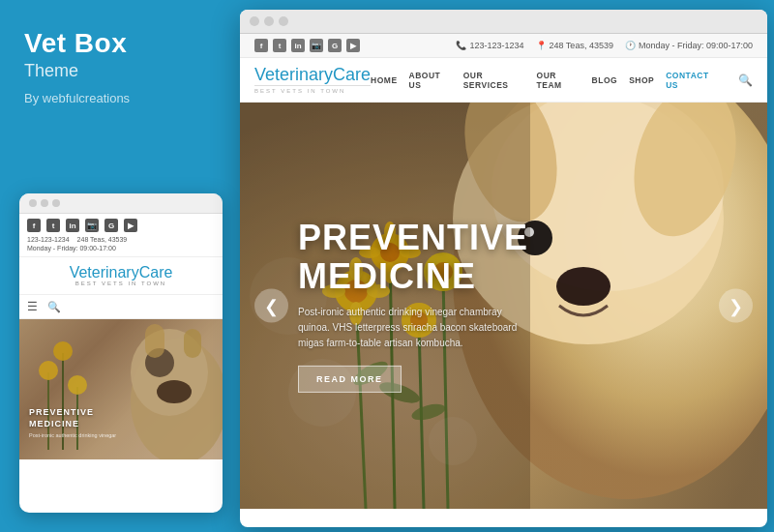 The height and width of the screenshot is (532, 774). What do you see at coordinates (745, 80) in the screenshot?
I see `desktop-search-icon: 🔍` at bounding box center [745, 80].